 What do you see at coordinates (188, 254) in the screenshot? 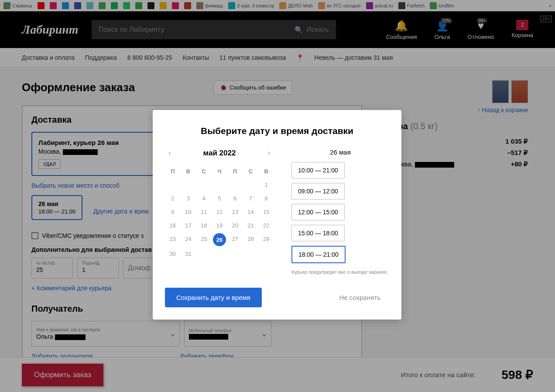
I see `calendar-day: 31` at bounding box center [188, 254].